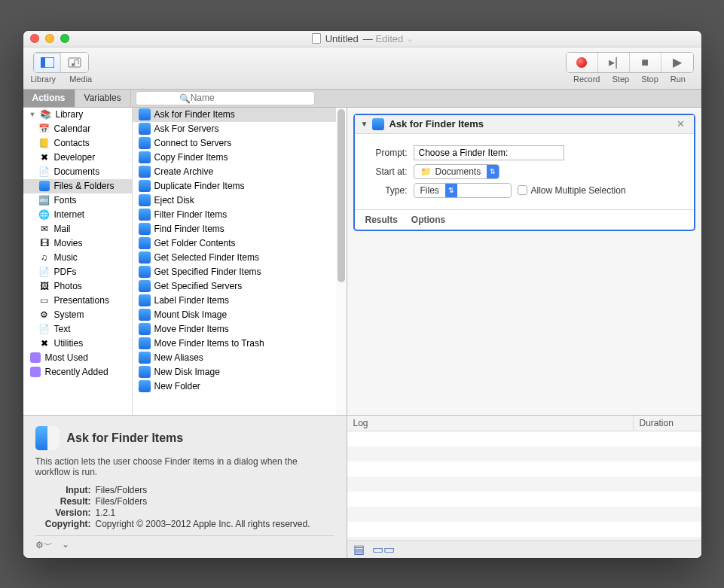  Describe the element at coordinates (68, 286) in the screenshot. I see `library-item-label: Photos` at that location.